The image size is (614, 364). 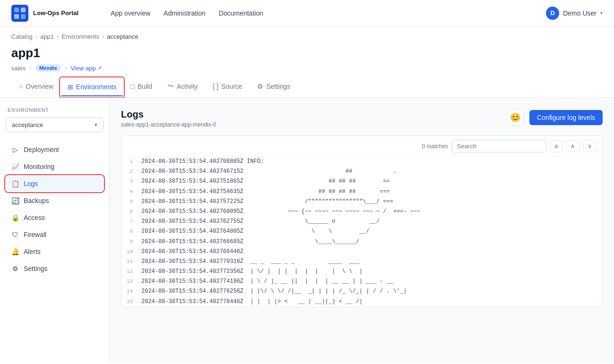 I want to click on sidebar-item-deployment: ▷ Deployment, so click(x=55, y=150).